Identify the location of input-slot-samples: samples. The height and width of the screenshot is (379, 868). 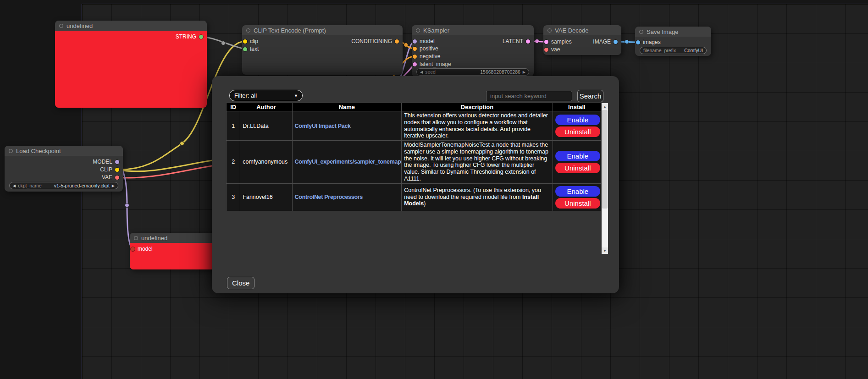
(558, 42).